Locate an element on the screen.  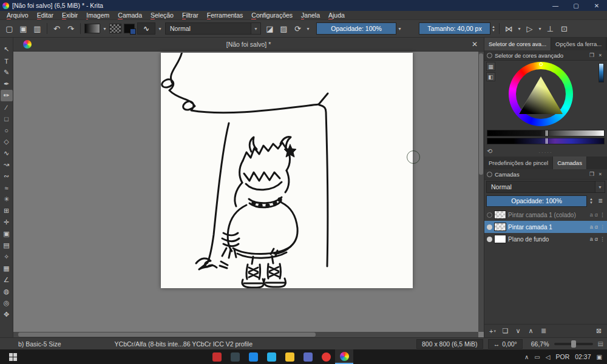
undo-icon: ↶ is located at coordinates (57, 29).